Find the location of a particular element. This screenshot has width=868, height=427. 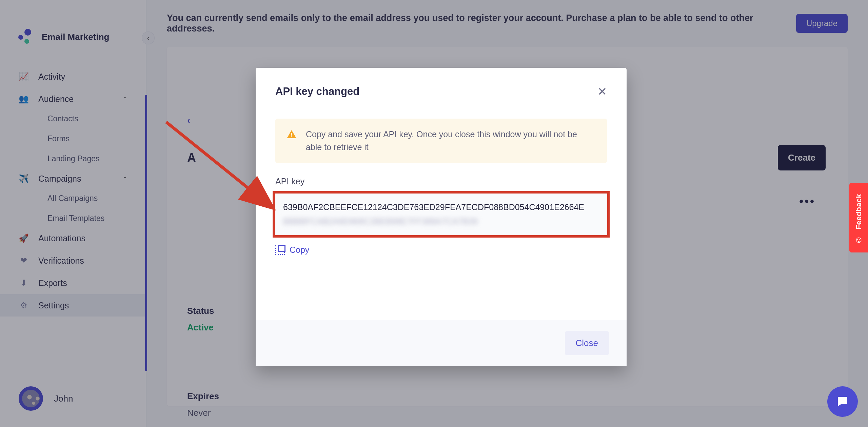

api-key-hidden-part: BBBBFCAB2A9D968C2BEB98E7FF388A7CA7B39 is located at coordinates (441, 222).